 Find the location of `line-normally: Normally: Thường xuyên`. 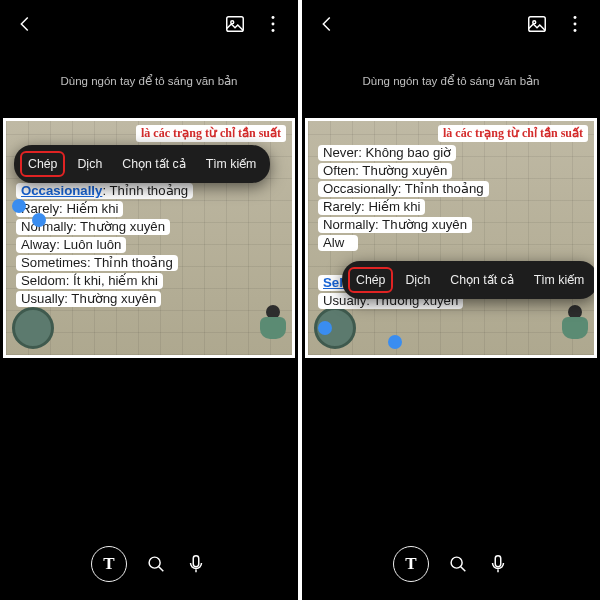

line-normally: Normally: Thường xuyên is located at coordinates (395, 225).